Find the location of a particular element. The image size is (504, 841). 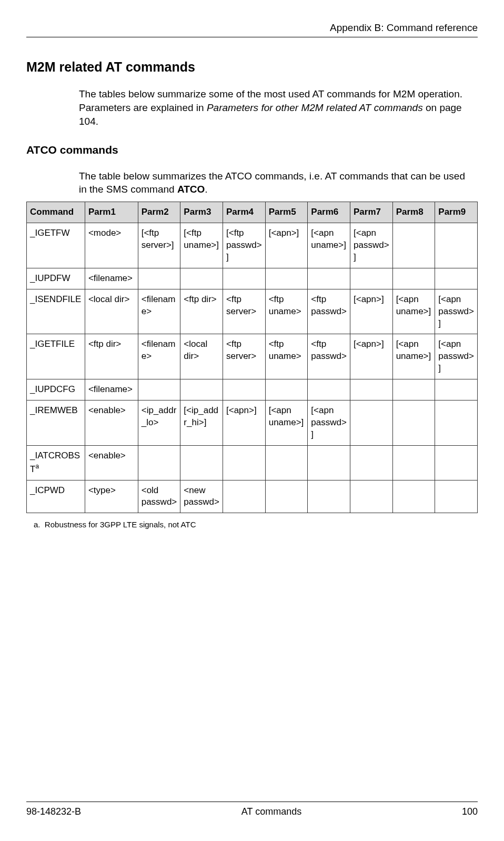

cell-parm: <ftp dir> is located at coordinates (112, 357).